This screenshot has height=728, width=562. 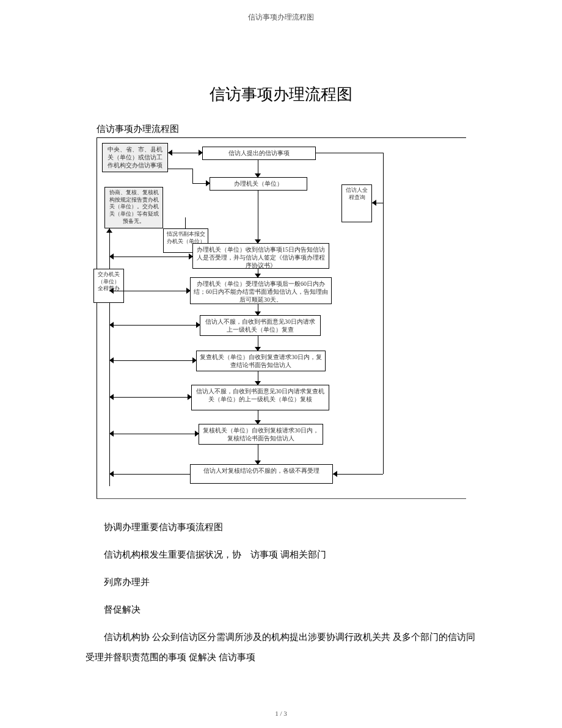 What do you see at coordinates (281, 610) in the screenshot?
I see `paragraph-3: 督促解决` at bounding box center [281, 610].